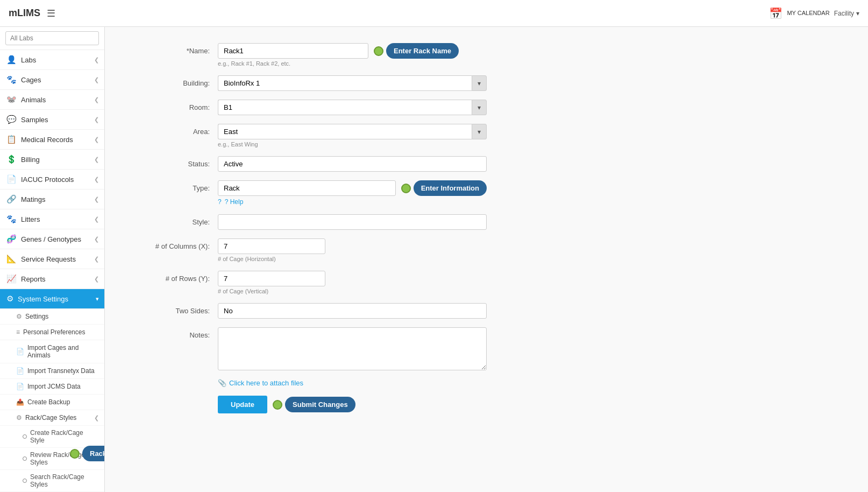 The image size is (868, 492). What do you see at coordinates (52, 140) in the screenshot?
I see `sidebar-item-medical-records: 📋 Medical Records ❮` at bounding box center [52, 140].